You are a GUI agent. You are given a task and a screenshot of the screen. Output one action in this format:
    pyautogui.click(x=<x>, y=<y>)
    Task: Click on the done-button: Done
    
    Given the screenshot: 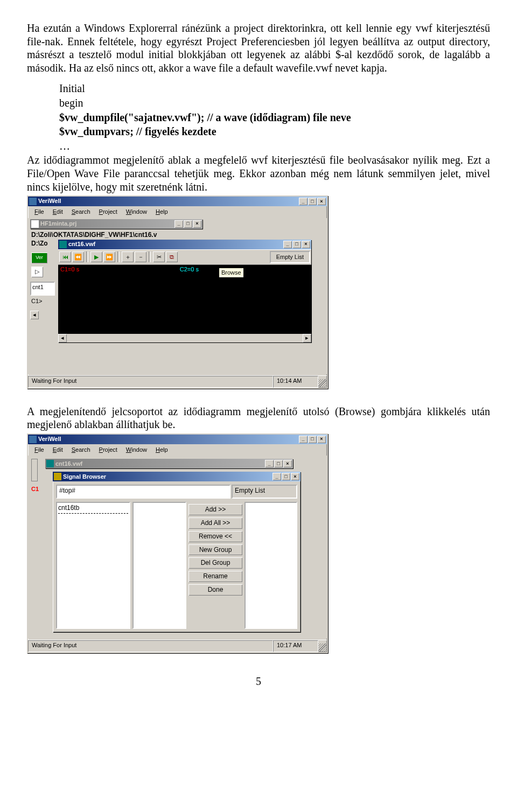 What is the action you would take?
    pyautogui.click(x=215, y=590)
    